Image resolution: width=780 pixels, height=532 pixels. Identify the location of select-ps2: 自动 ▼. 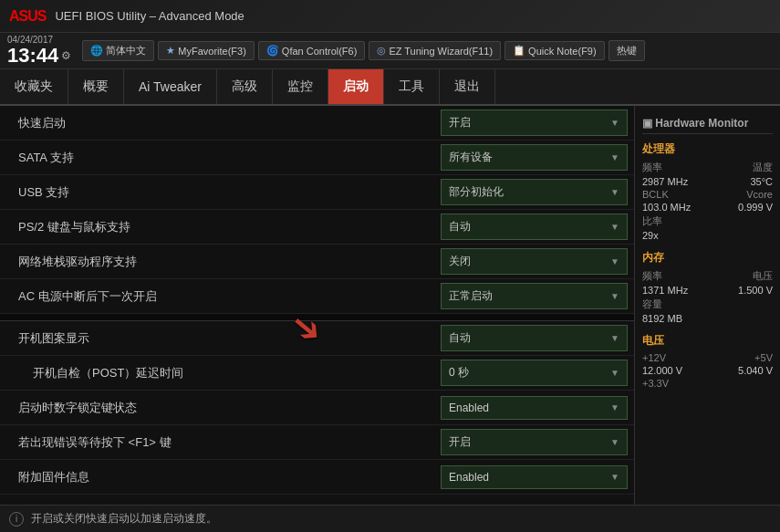
(535, 226).